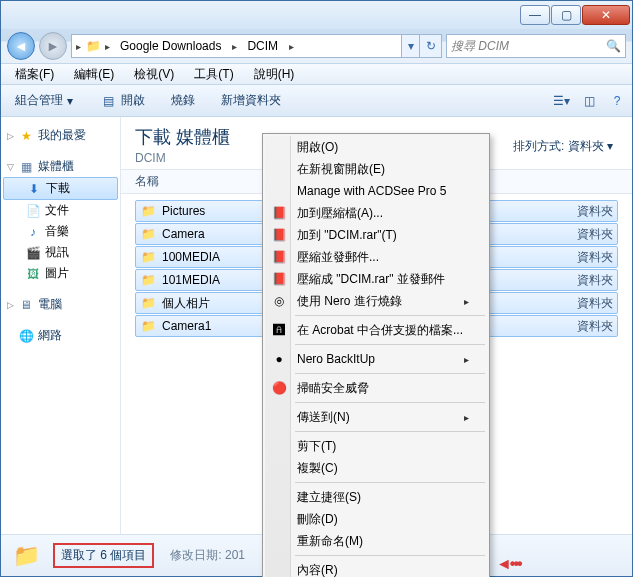  I want to click on menu-file: 檔案(F), so click(34, 74).